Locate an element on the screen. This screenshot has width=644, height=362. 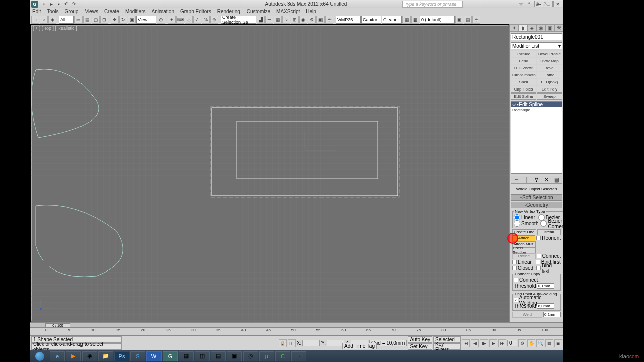
menu-animation: Animation is located at coordinates (163, 11).